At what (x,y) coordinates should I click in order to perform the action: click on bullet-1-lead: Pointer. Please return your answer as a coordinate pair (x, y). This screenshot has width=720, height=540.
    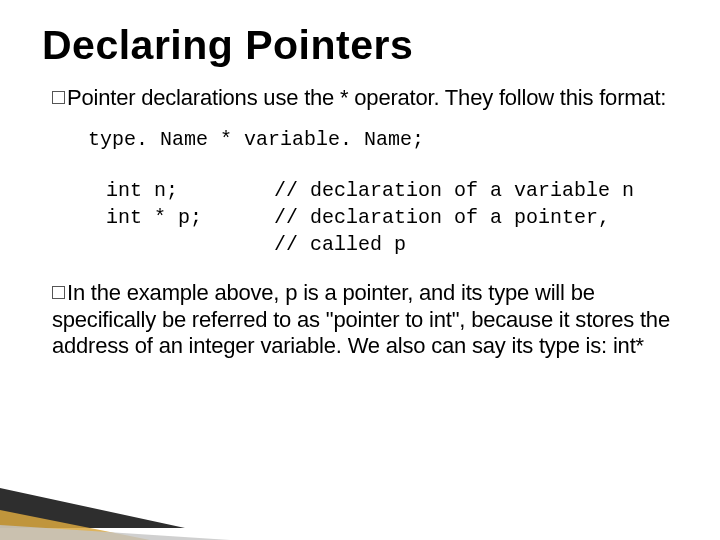
    Looking at the image, I should click on (101, 98).